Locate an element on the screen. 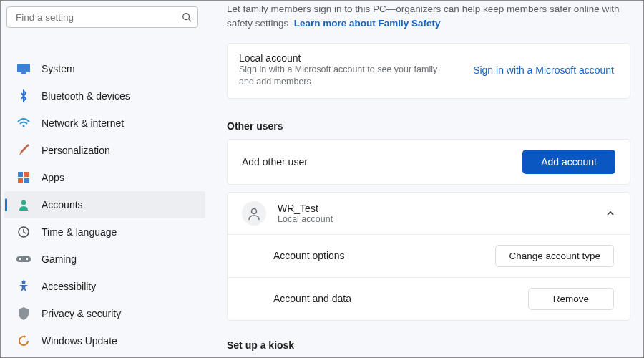 This screenshot has width=644, height=358. sidebar-item-time: Time & language is located at coordinates (104, 232).